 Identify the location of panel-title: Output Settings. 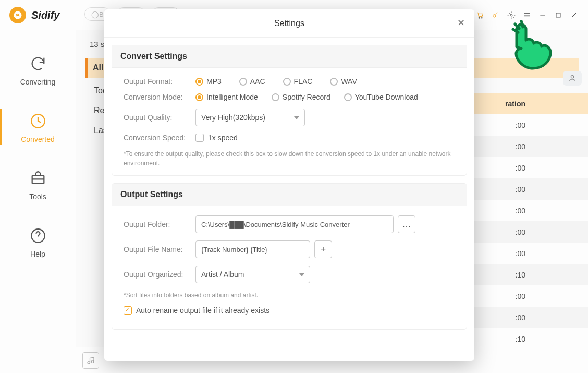
(289, 195).